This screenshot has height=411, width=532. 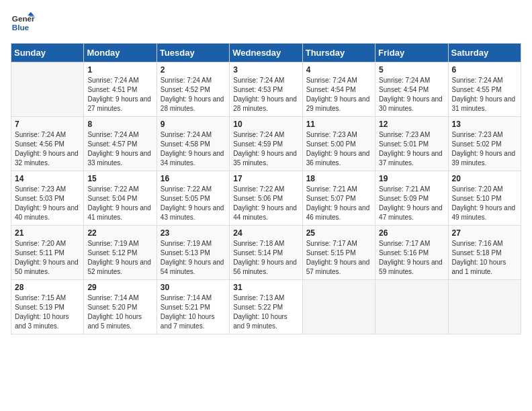 I want to click on calendar-cell: 1Sunrise: 7:24 AMSunset: 4:51 PMDaylight…, so click(x=120, y=90).